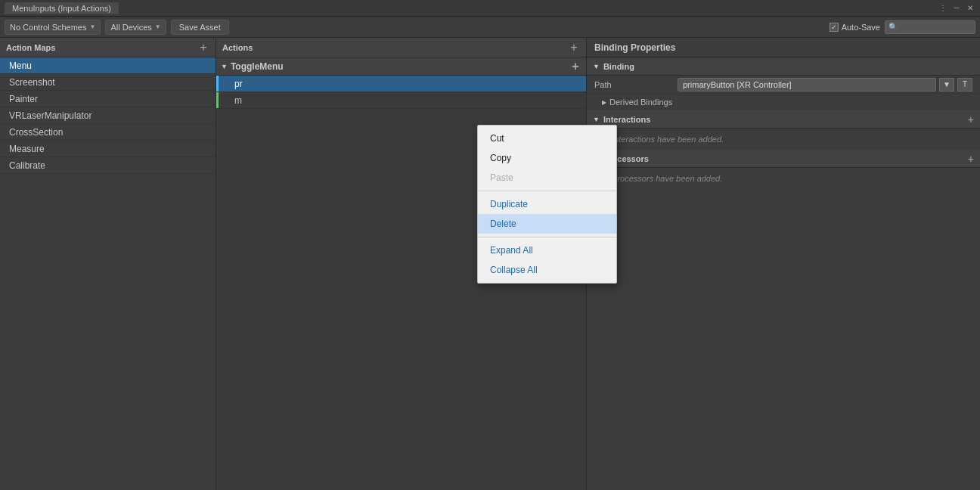 This screenshot has width=980, height=490. I want to click on ctx-paste: Paste, so click(547, 178).